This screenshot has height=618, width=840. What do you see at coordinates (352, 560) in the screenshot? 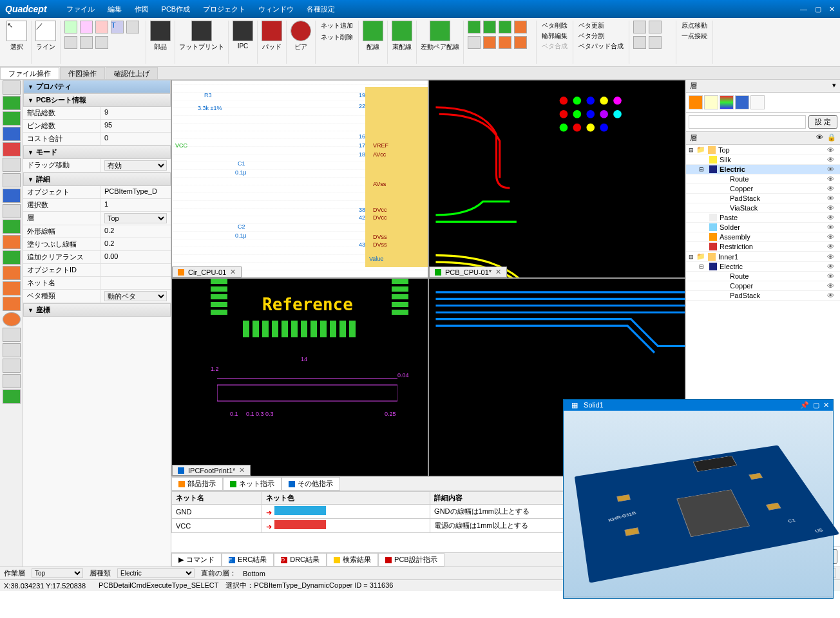
I see `tab-search: 検索結果` at bounding box center [352, 560].